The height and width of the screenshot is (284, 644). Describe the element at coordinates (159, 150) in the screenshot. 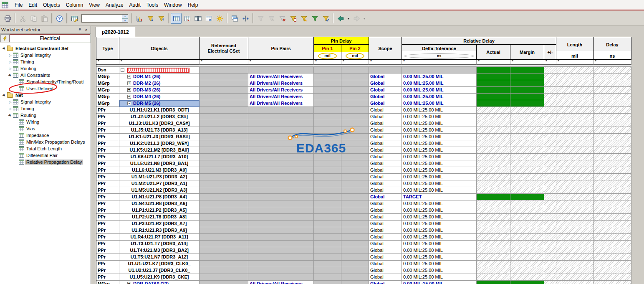

I see `cell-objects: U1.K5:U21.M2 [DDR3_BA0]` at that location.